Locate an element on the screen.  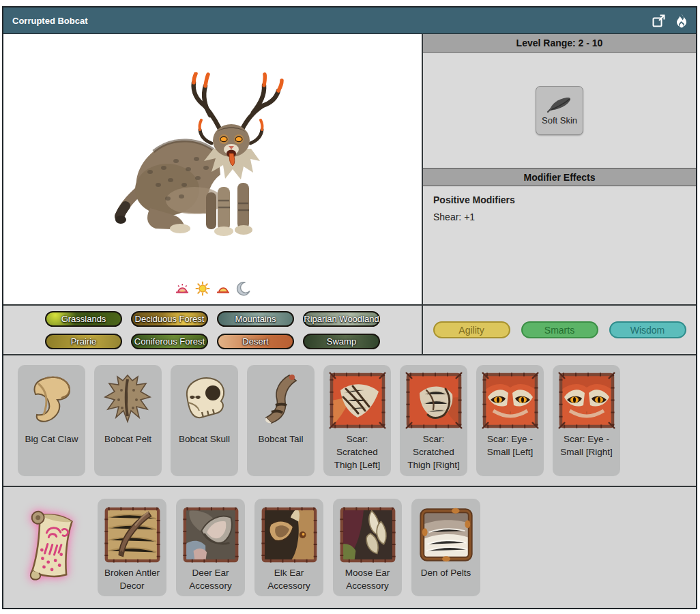
craft-card-deer-ear-accessory: Deer Ear Accessory is located at coordinates (210, 547).